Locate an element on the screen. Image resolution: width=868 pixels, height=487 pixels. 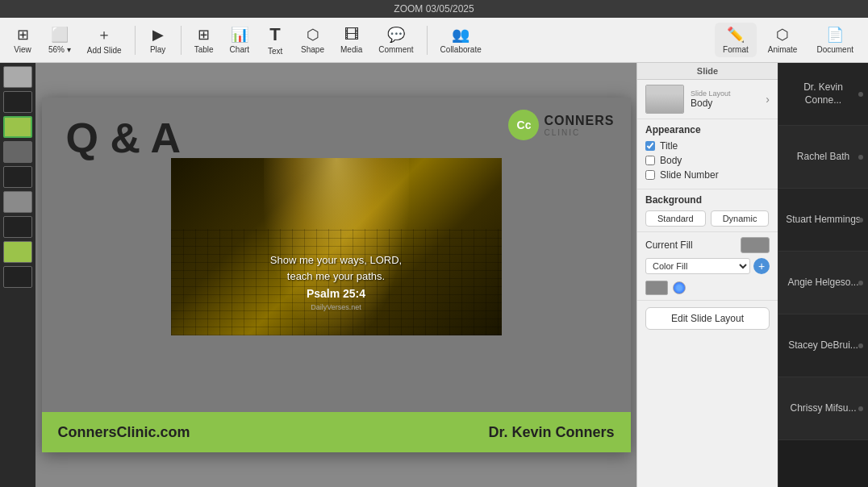
layout-info: Slide Layout Body is located at coordinates (724, 99).